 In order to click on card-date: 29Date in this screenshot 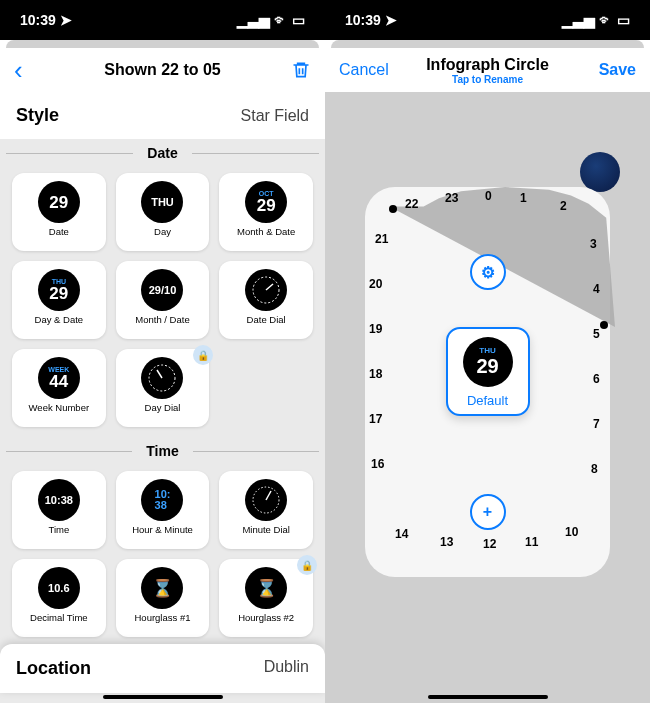, I will do `click(59, 212)`.